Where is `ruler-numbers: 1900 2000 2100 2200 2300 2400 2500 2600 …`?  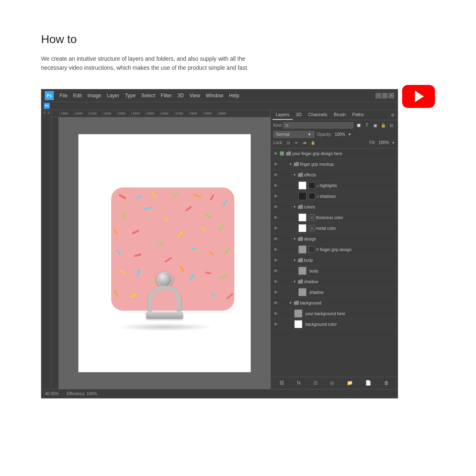
ruler-numbers: 1900 2000 2100 2200 2300 2400 2500 2600 … is located at coordinates (146, 113).